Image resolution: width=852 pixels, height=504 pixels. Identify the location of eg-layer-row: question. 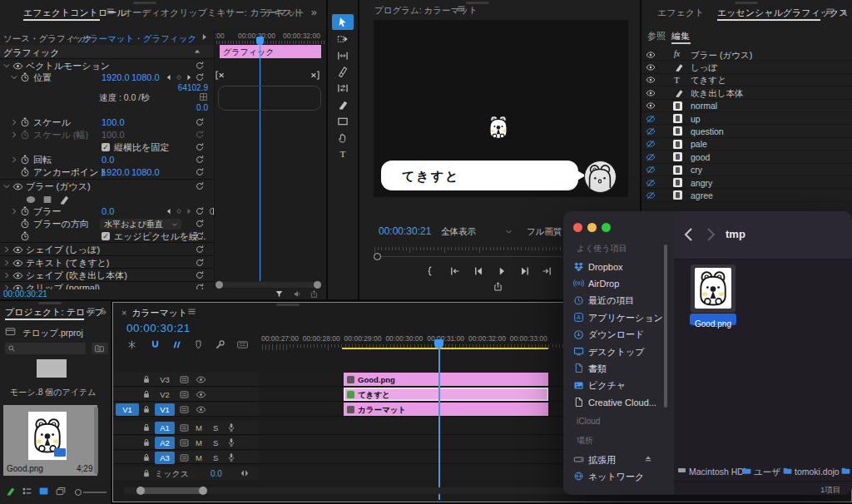
(747, 131).